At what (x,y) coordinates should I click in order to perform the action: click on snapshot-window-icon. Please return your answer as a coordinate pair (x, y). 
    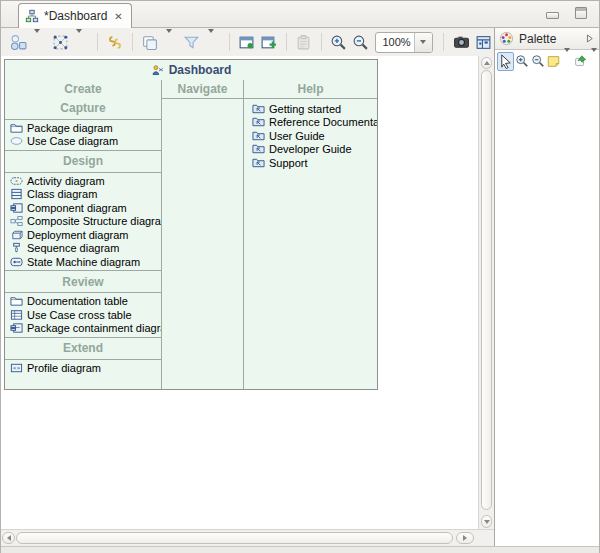
    Looking at the image, I should click on (246, 42).